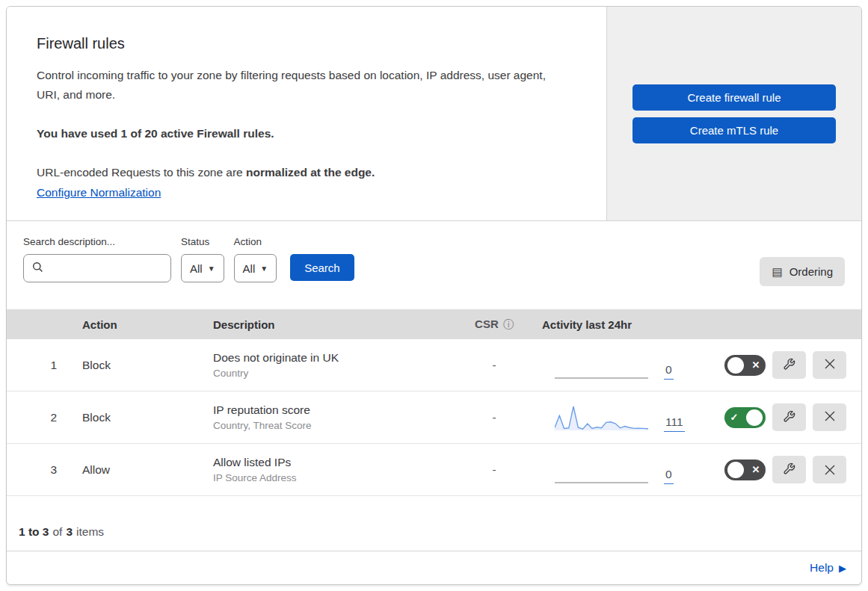 This screenshot has width=868, height=591. Describe the element at coordinates (330, 417) in the screenshot. I see `rule-description-cell: IP reputation score Country, Threat Scor…` at that location.